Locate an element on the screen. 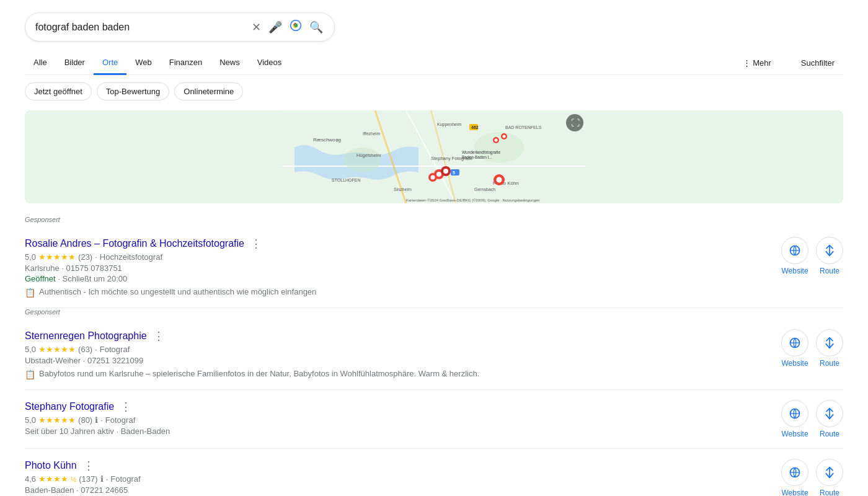  listing-photokuhn-category: Fotograf is located at coordinates (125, 479).